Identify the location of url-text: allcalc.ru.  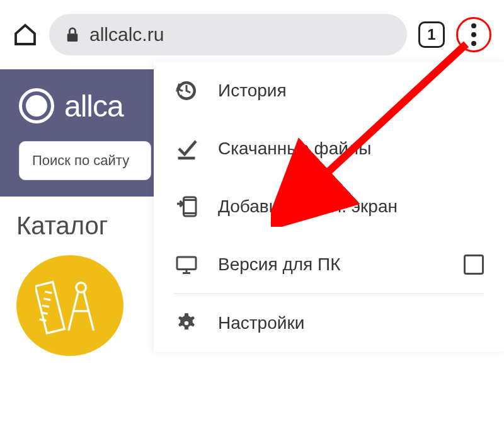
(127, 35).